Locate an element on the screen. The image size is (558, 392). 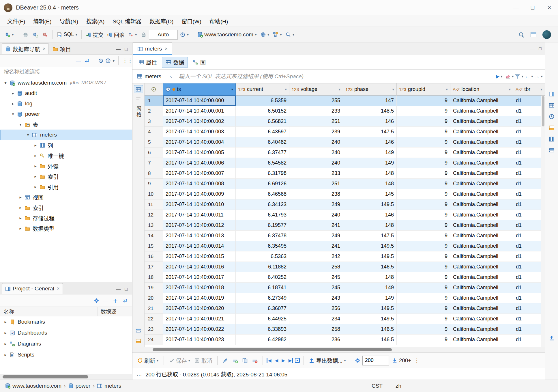
maximize-results-button is located at coordinates (552, 338).